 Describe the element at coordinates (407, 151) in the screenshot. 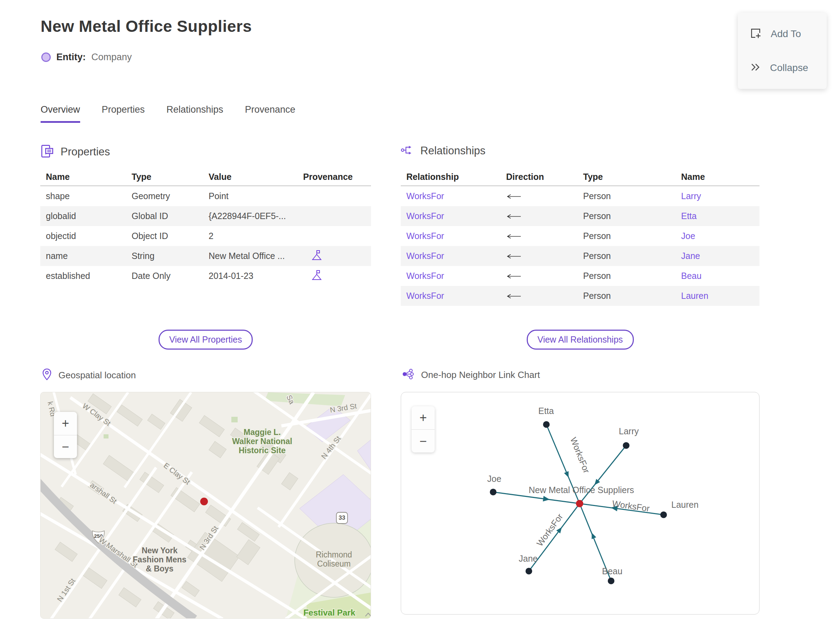

I see `relationships-icon` at that location.